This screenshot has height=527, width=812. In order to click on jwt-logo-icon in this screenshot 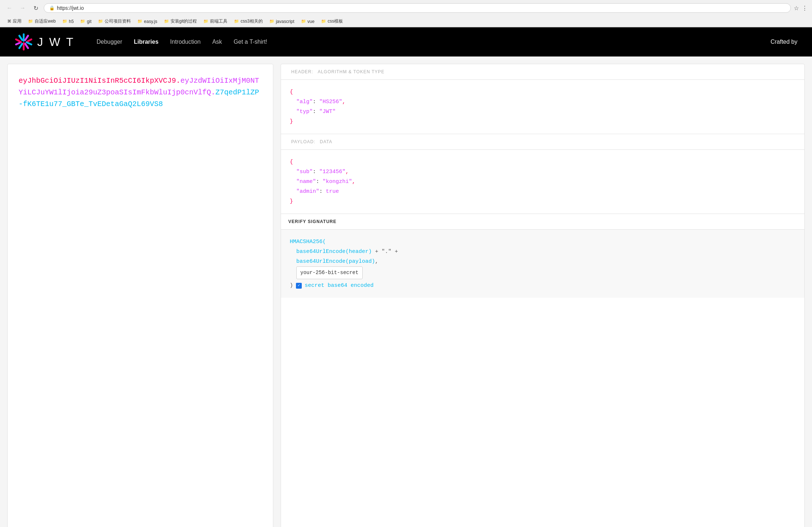, I will do `click(24, 42)`.